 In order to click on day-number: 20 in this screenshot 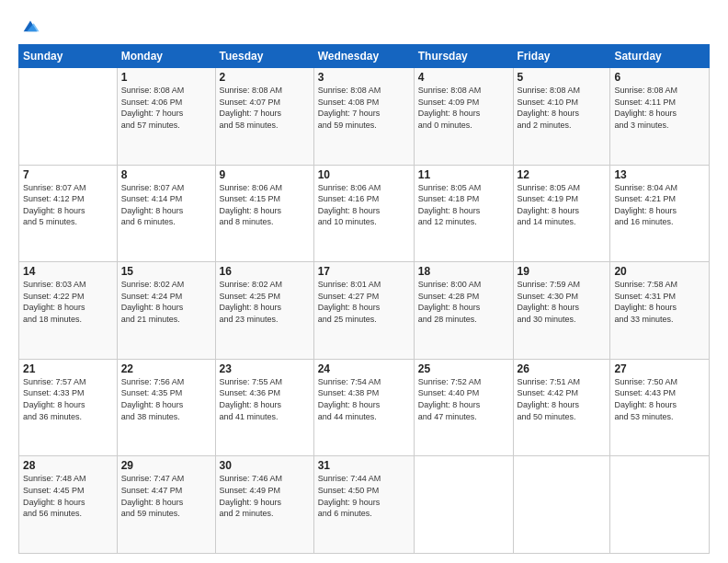, I will do `click(660, 271)`.